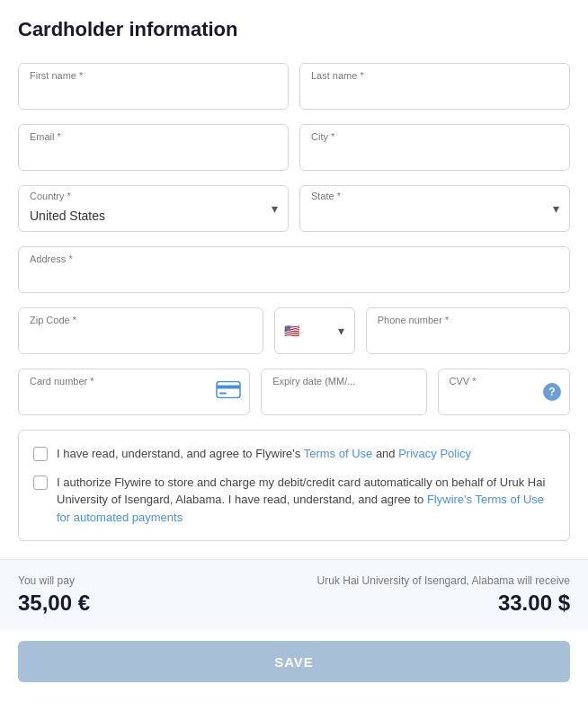 This screenshot has width=588, height=720. I want to click on city-input, so click(435, 147).